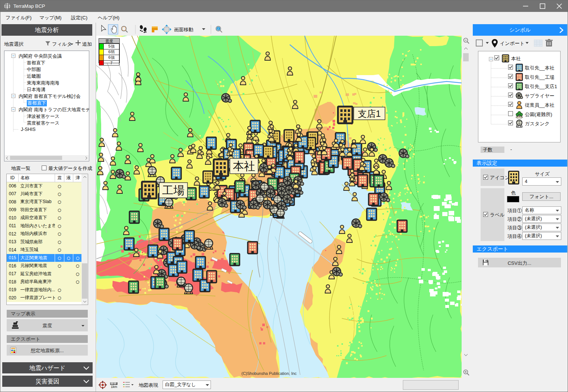 The width and height of the screenshot is (568, 392). Describe the element at coordinates (173, 190) in the screenshot. I see `svg-text: 工場` at that location.